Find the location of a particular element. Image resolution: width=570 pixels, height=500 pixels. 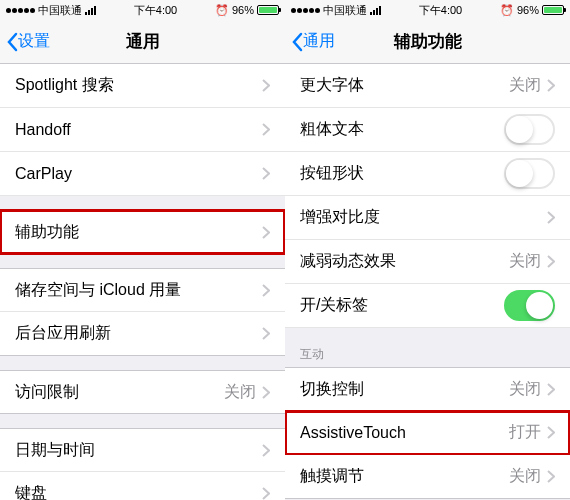

cell-label: AssistiveTouch is located at coordinates (404, 433).